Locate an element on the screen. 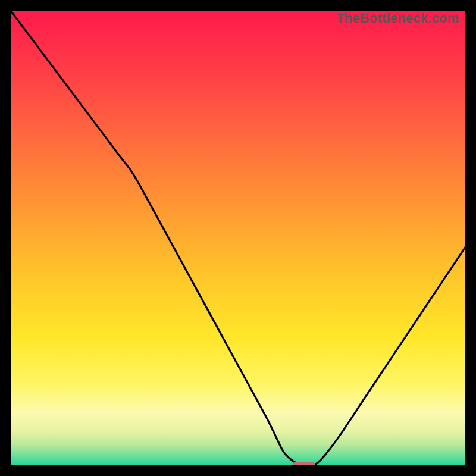 The width and height of the screenshot is (476, 476). optimal-marker is located at coordinates (304, 464).